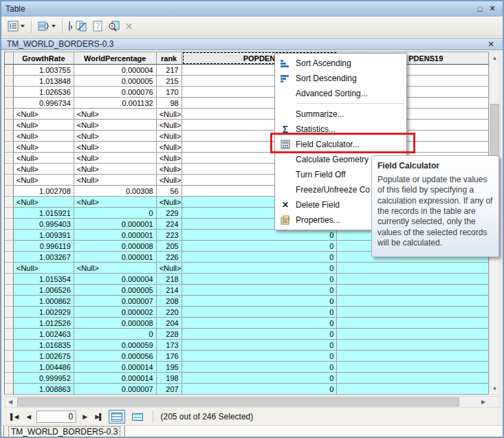 The image size is (504, 438). What do you see at coordinates (483, 402) in the screenshot?
I see `scroll-right-icon: ▶` at bounding box center [483, 402].